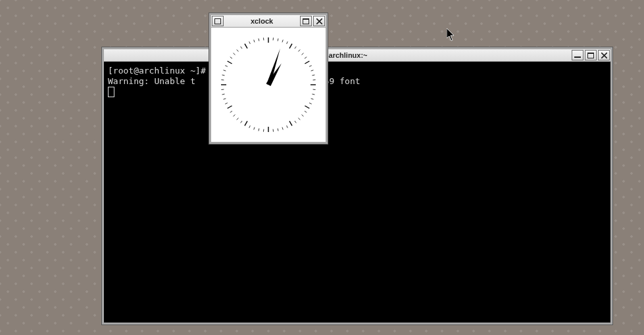 Image resolution: width=644 pixels, height=335 pixels. Describe the element at coordinates (218, 21) in the screenshot. I see `window-menu-button` at that location.